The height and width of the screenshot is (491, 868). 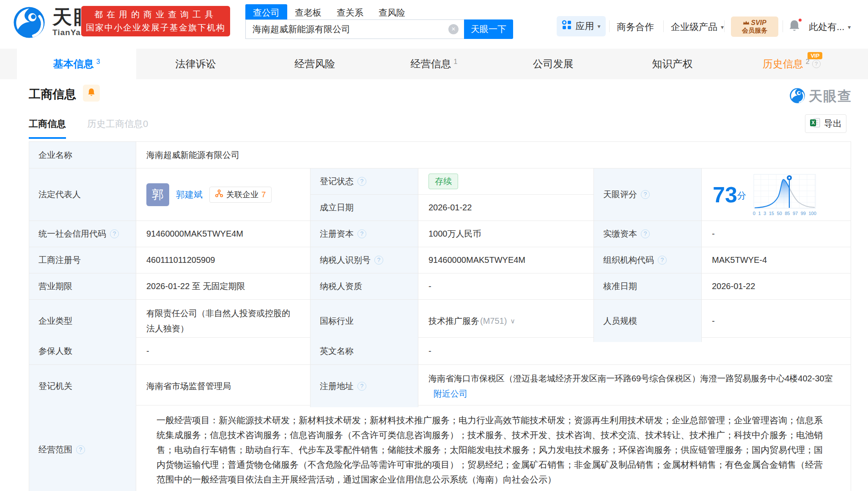 What do you see at coordinates (55, 321) in the screenshot?
I see `field-label-company-type: 企业类型` at bounding box center [55, 321].